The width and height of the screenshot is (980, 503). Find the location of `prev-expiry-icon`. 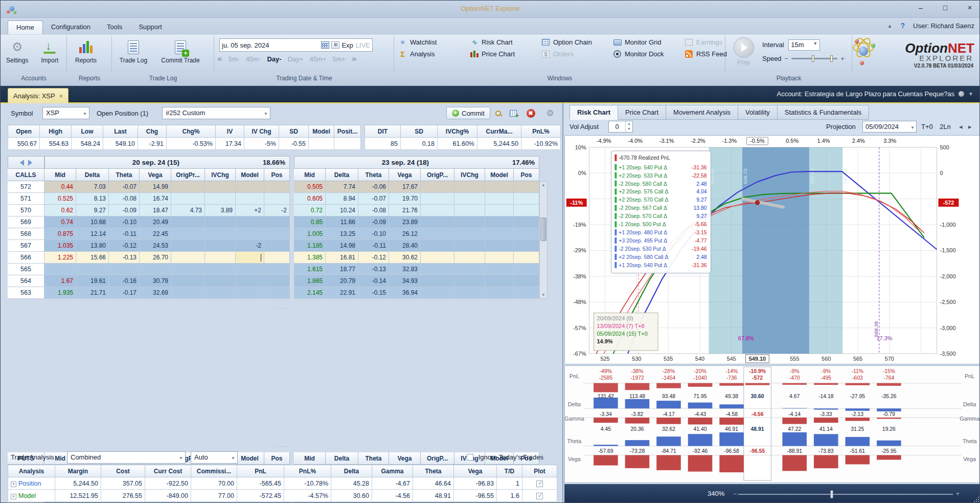

prev-expiry-icon is located at coordinates (22, 163).